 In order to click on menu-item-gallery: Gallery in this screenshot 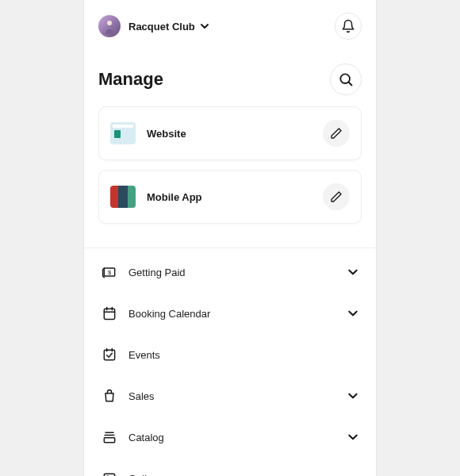, I will do `click(230, 466)`.